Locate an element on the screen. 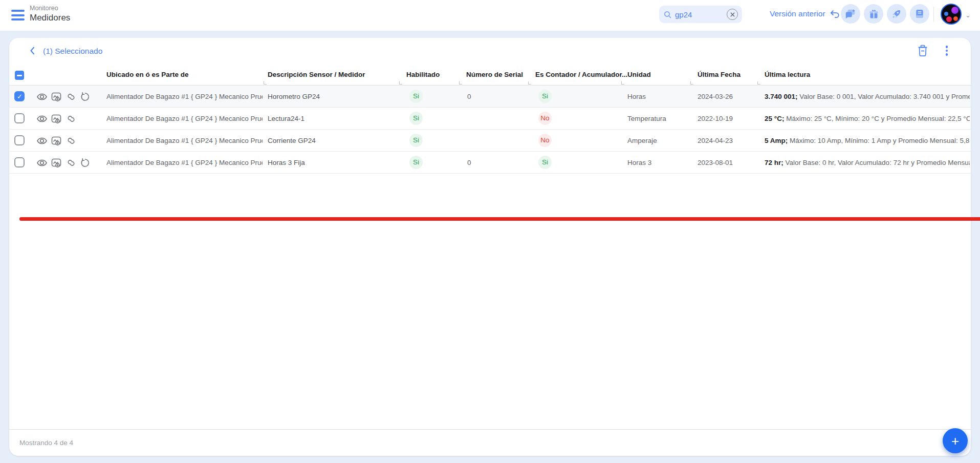 This screenshot has height=463, width=980. rocket-icon is located at coordinates (897, 14).